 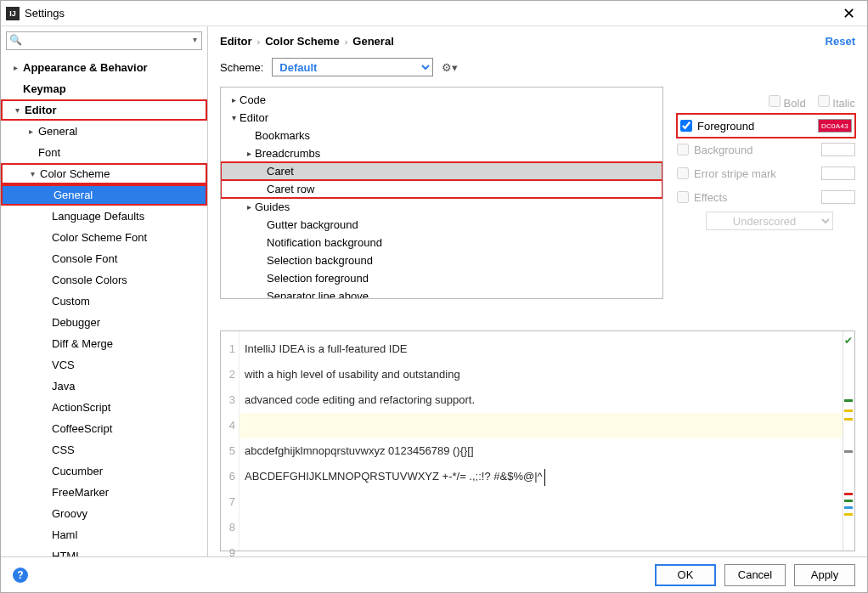 What do you see at coordinates (848, 441) in the screenshot?
I see `preview-markers: ✔` at bounding box center [848, 441].